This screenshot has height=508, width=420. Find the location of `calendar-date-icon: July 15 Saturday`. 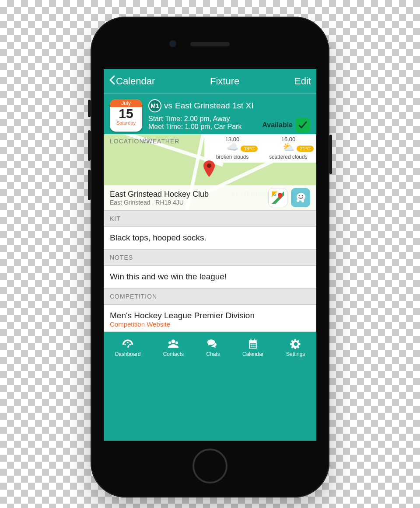

calendar-date-icon: July 15 Saturday is located at coordinates (126, 115).